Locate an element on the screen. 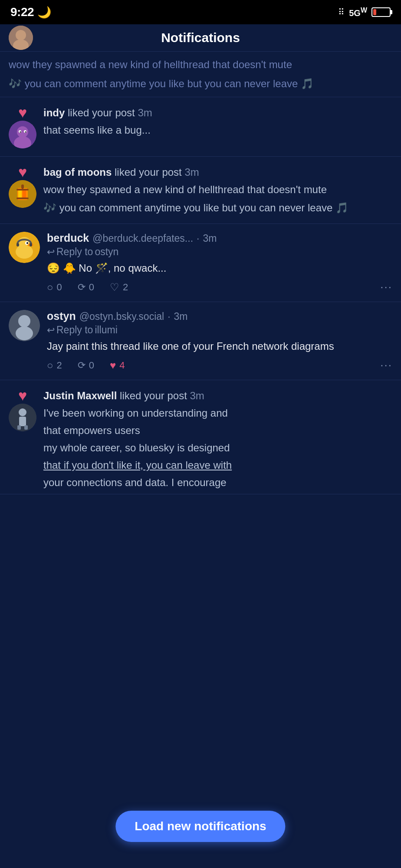 This screenshot has height=868, width=401. reply-to-user-ostyn: illumi is located at coordinates (106, 330).